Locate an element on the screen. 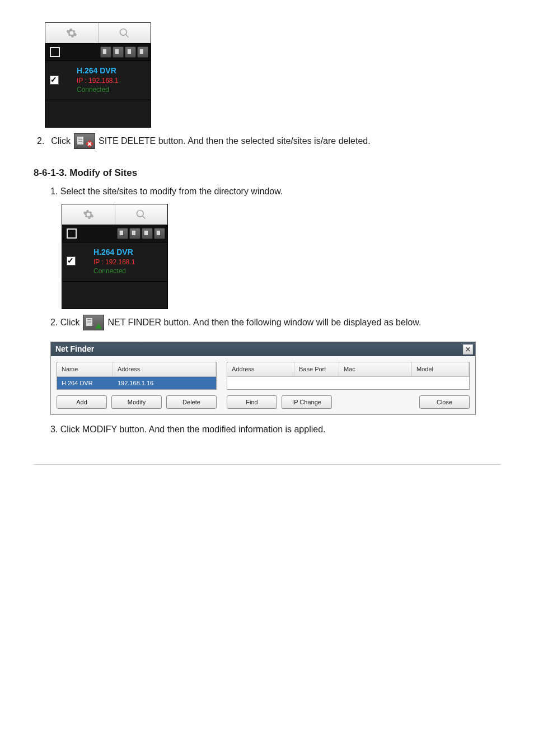 The image size is (534, 756). net-finder-button is located at coordinates (93, 323).